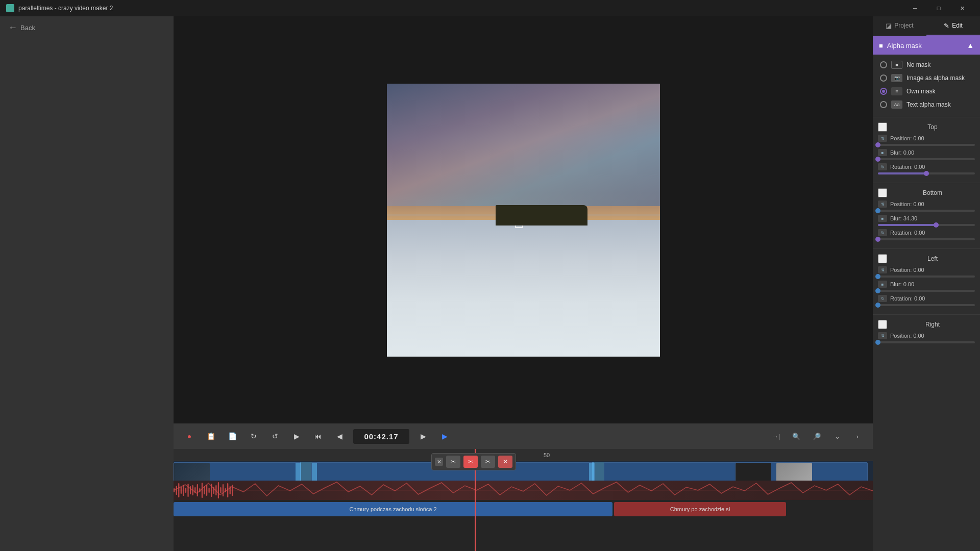  Describe the element at coordinates (933, 270) in the screenshot. I see `left-position-label: Position: 0.00` at that location.